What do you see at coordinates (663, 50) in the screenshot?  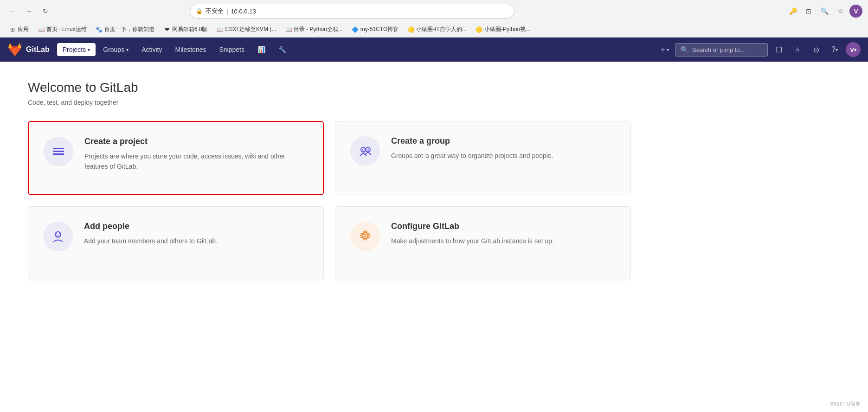 I see `plus-icon: ＋` at bounding box center [663, 50].